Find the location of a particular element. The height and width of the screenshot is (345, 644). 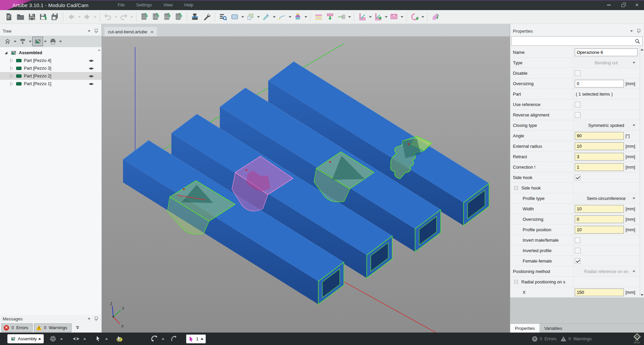

draw-line-button is located at coordinates (266, 17).